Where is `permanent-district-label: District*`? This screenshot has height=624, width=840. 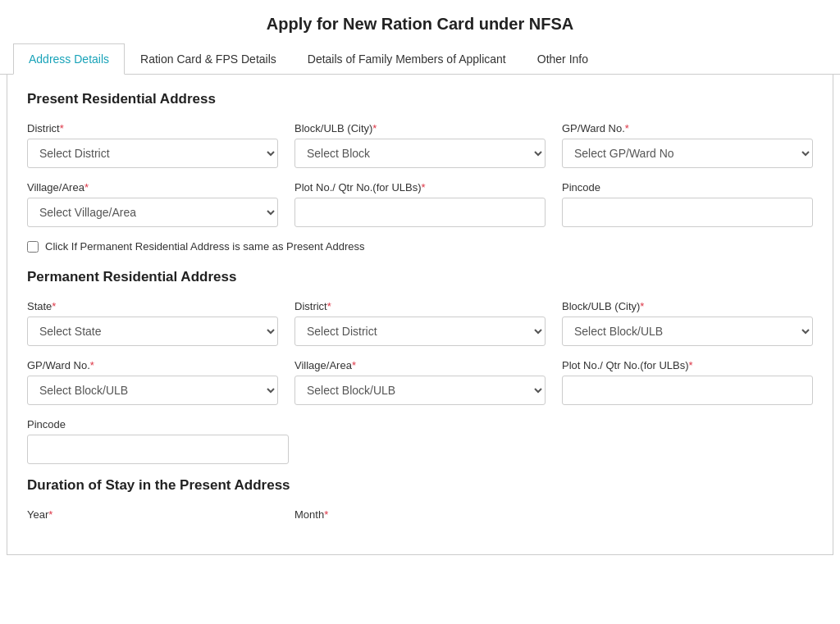
permanent-district-label: District* is located at coordinates (420, 307).